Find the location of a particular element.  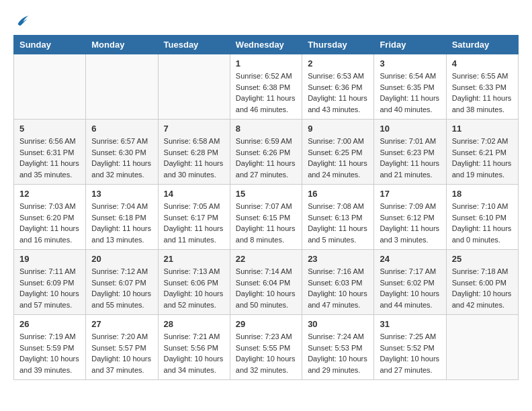

day-number: 18 is located at coordinates (482, 193).